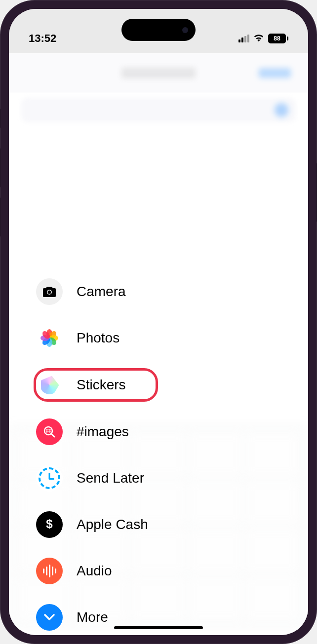  What do you see at coordinates (96, 385) in the screenshot?
I see `menu-item-stickers: Stickers` at bounding box center [96, 385].